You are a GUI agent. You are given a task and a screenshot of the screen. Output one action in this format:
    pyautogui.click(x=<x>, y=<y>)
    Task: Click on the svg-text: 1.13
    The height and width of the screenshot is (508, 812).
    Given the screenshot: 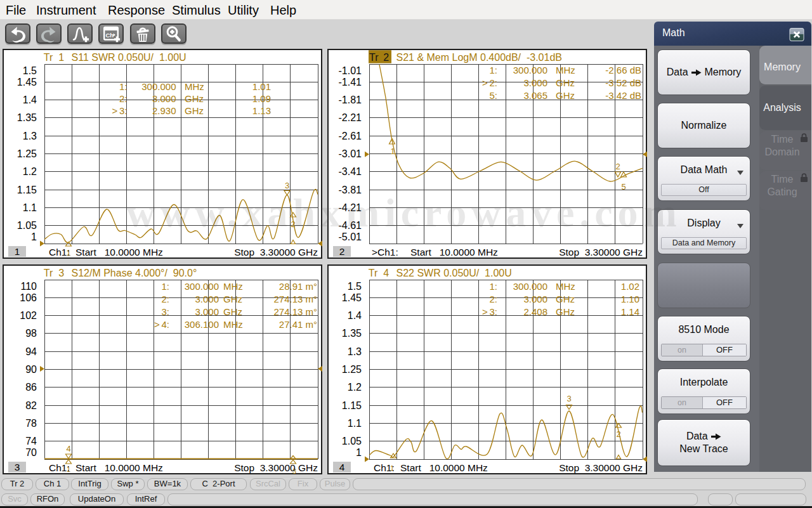 What is the action you would take?
    pyautogui.click(x=261, y=110)
    